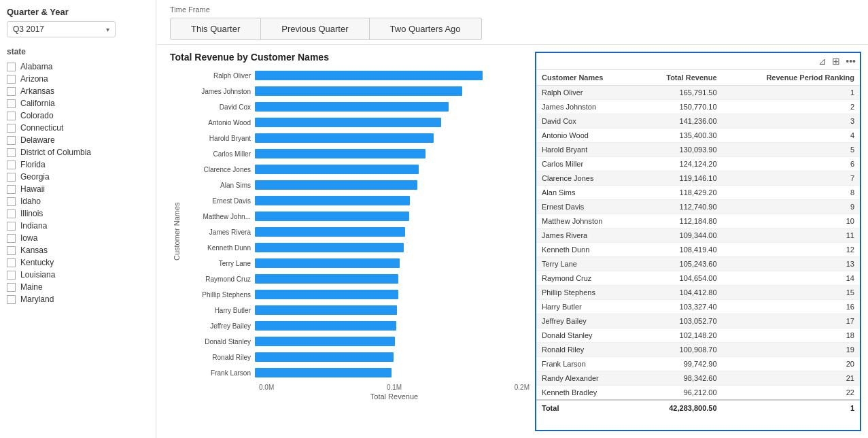  I want to click on cell-rank: 6, so click(791, 165).